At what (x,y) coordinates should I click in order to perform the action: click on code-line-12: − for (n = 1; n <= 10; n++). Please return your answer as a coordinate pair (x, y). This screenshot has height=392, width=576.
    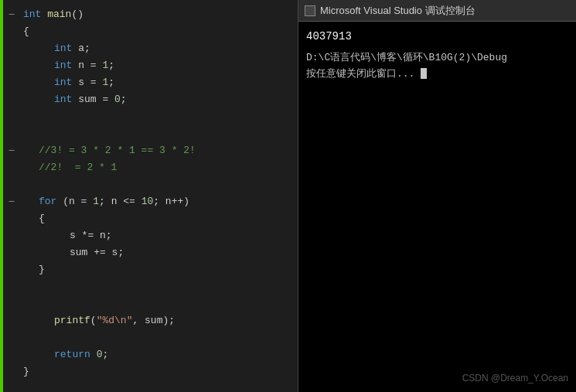
    Looking at the image, I should click on (148, 202).